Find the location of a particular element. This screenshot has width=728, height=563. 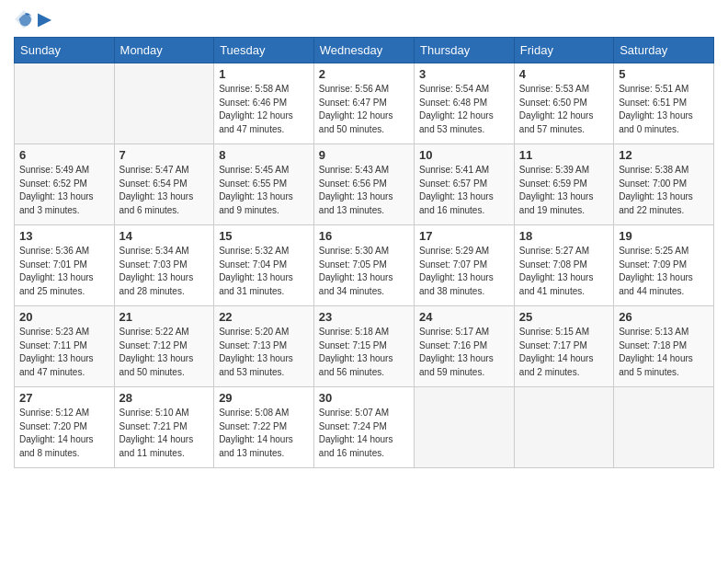

day-info: Sunrise: 5:15 AM Sunset: 7:17 PM Dayligh… is located at coordinates (564, 352).